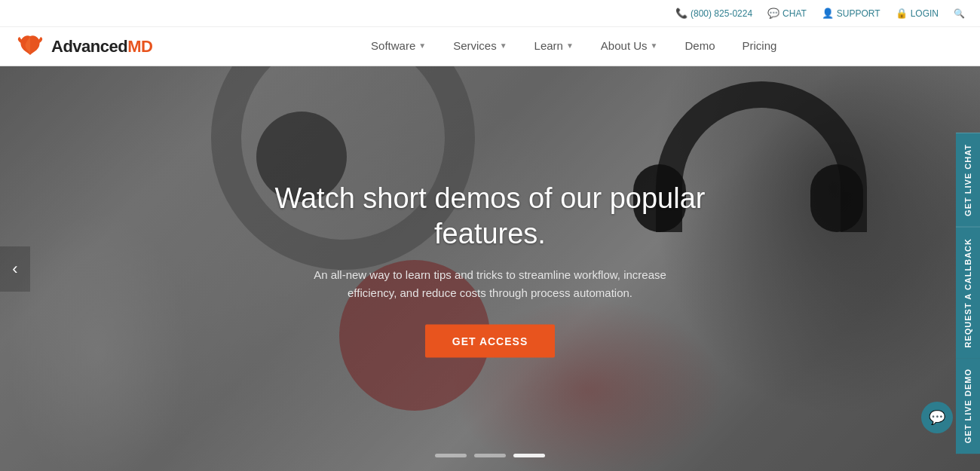 The height and width of the screenshot is (471, 980). I want to click on hero-dots, so click(490, 455).